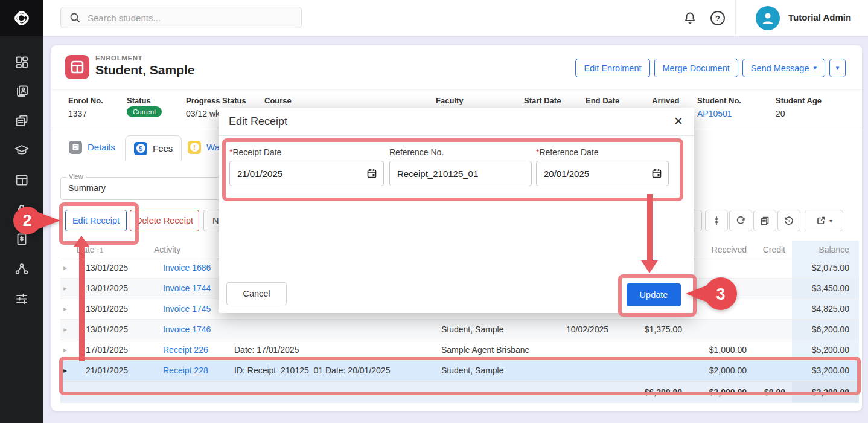 Image resolution: width=868 pixels, height=423 pixels. Describe the element at coordinates (92, 147) in the screenshot. I see `tab-details: Details` at that location.